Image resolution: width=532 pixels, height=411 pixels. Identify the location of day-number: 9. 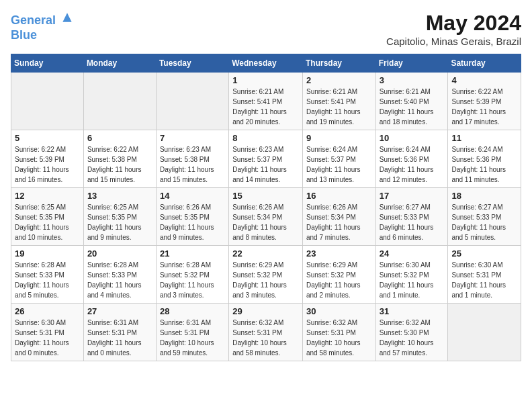
(339, 138).